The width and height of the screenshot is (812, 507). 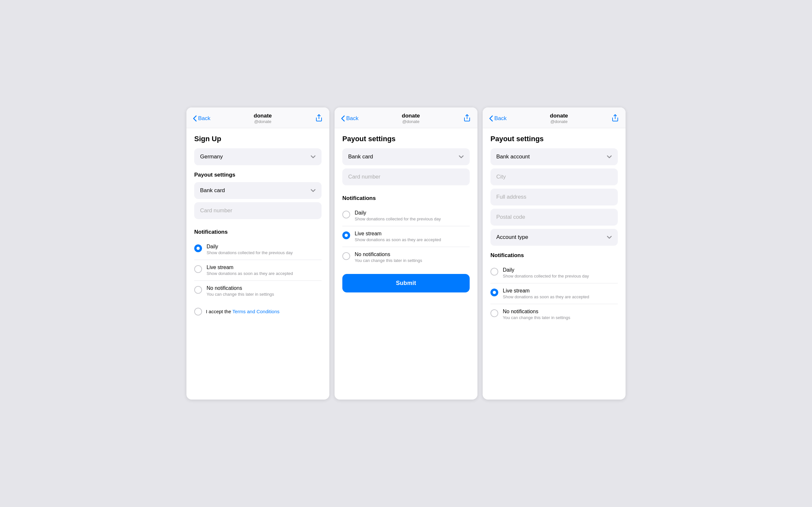 What do you see at coordinates (554, 256) in the screenshot?
I see `notifications-title-3: Notifications` at bounding box center [554, 256].